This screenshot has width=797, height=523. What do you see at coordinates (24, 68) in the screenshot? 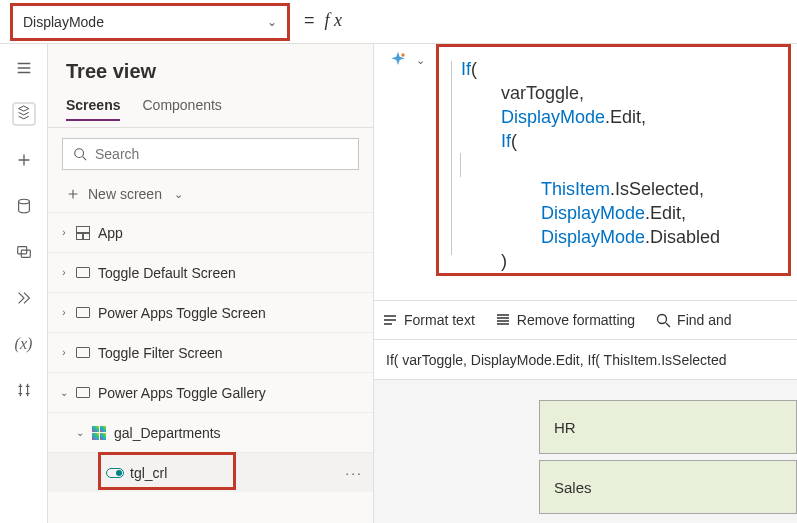
I see `hamburger-icon` at bounding box center [24, 68].